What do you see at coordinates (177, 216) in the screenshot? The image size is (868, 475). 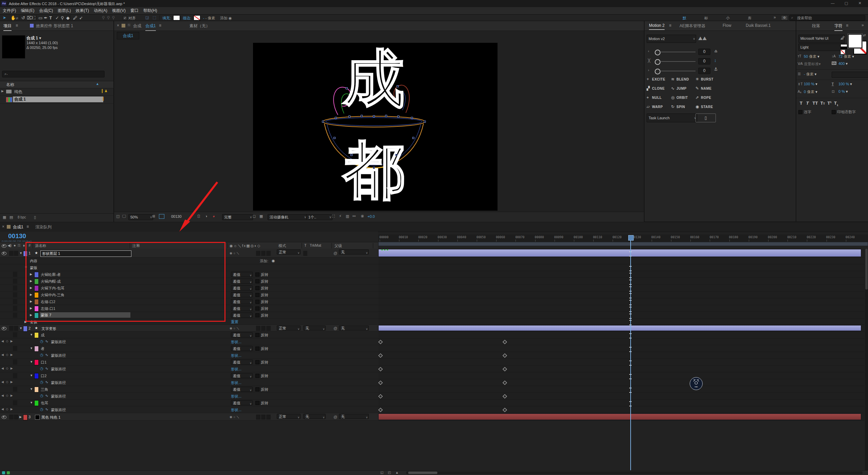 I see `viewer-timecode: 00130` at bounding box center [177, 216].